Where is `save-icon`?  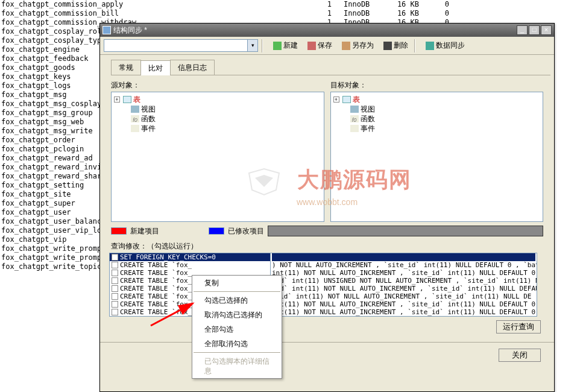 save-icon is located at coordinates (312, 46).